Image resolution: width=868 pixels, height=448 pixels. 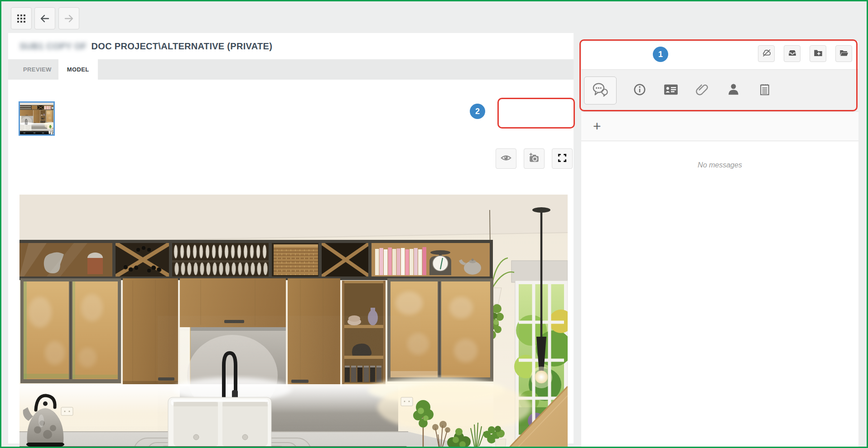 What do you see at coordinates (792, 53) in the screenshot?
I see `inbox-button` at bounding box center [792, 53].